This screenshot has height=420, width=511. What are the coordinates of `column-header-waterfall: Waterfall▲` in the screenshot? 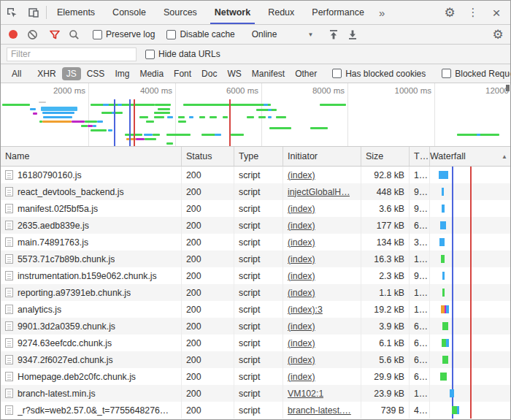 It's located at (470, 156).